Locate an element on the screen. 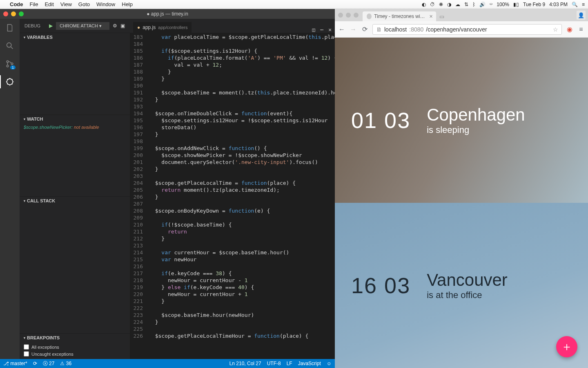 The image size is (588, 368). language-mode: JavaScript is located at coordinates (310, 364).